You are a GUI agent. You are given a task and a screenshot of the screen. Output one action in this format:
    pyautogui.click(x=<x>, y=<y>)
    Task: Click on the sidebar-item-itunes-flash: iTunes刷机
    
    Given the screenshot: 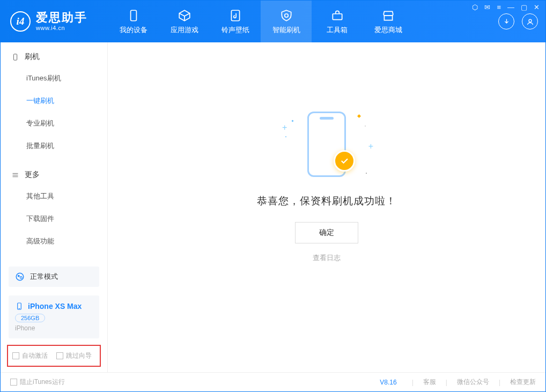 What is the action you would take?
    pyautogui.click(x=54, y=78)
    